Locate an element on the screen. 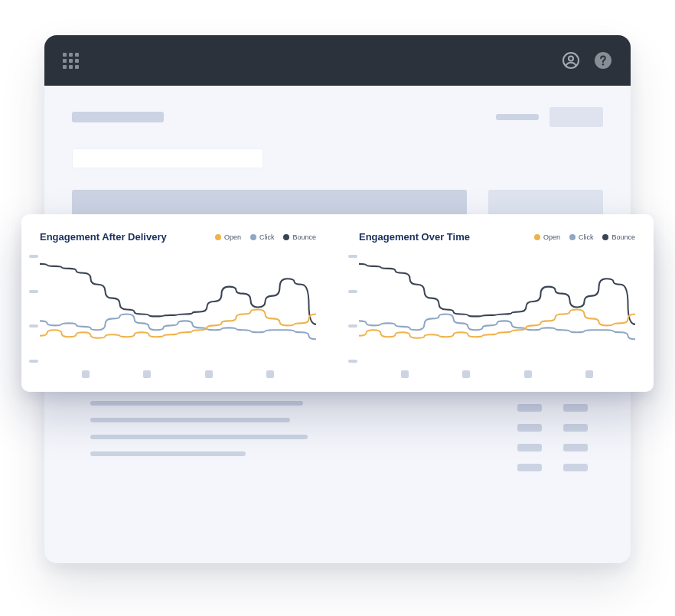 This screenshot has height=616, width=675. chart-title: Engagement Over Time is located at coordinates (415, 237).